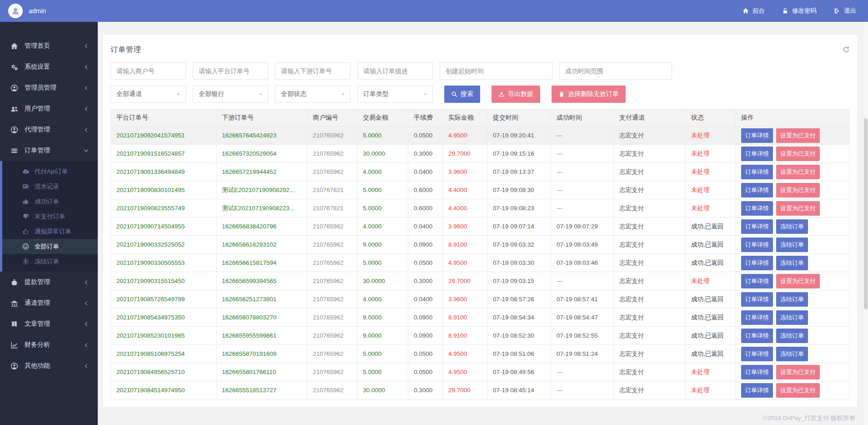  Describe the element at coordinates (465, 299) in the screenshot. I see `actual-amount-cell: 3.9600` at that location.